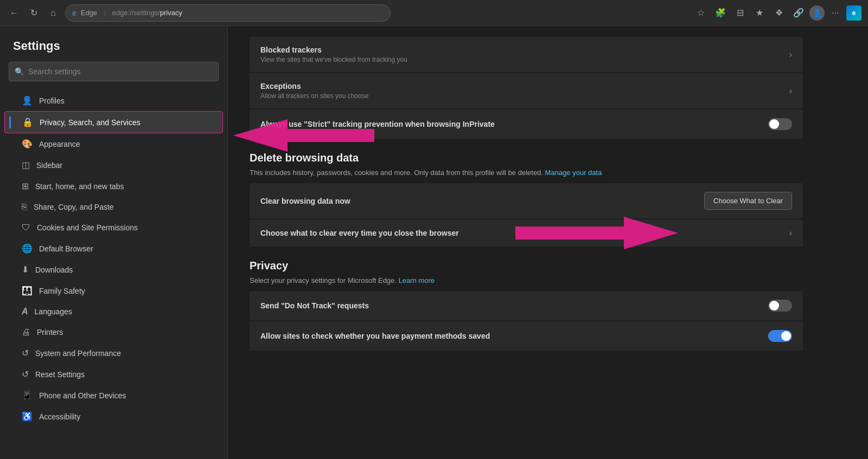  Describe the element at coordinates (315, 96) in the screenshot. I see `exceptions-desc: Allow all trackers on sites you choose` at that location.